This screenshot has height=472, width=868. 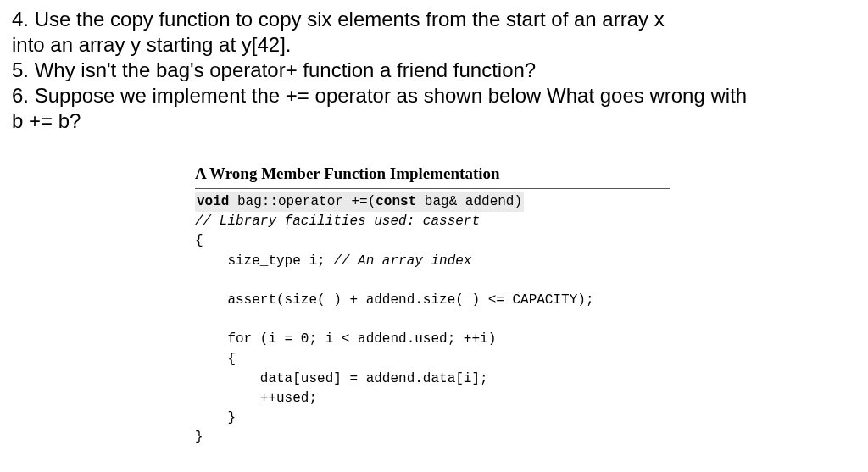 What do you see at coordinates (394, 300) in the screenshot?
I see `line-assert: assert(size( ) + addend.size( ) <= CAPAC…` at bounding box center [394, 300].